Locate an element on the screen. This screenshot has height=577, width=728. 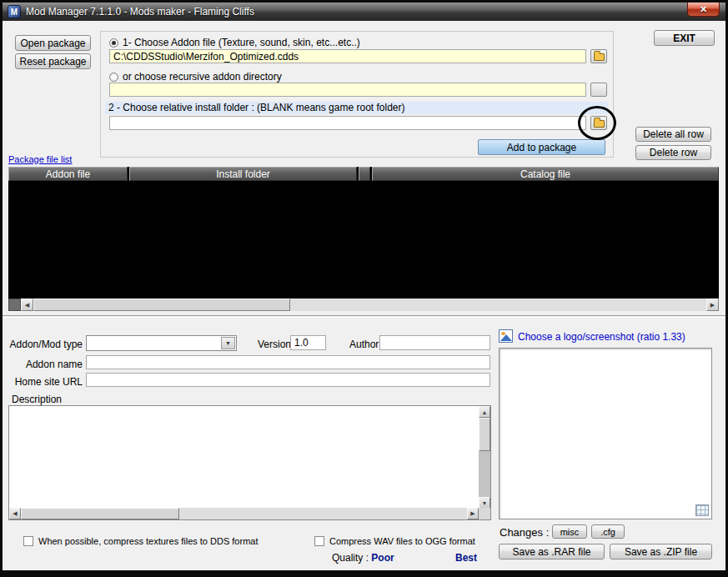
section-divider is located at coordinates (364, 317).